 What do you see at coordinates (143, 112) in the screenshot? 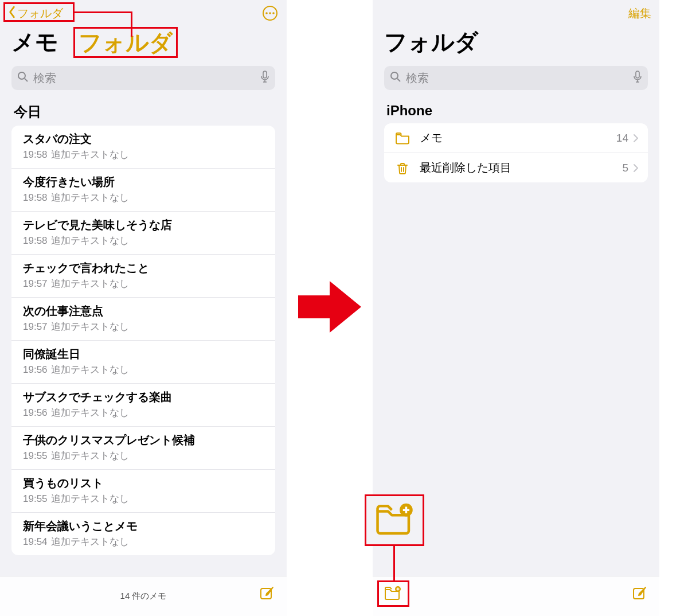
I see `section-today: 今日` at bounding box center [143, 112].